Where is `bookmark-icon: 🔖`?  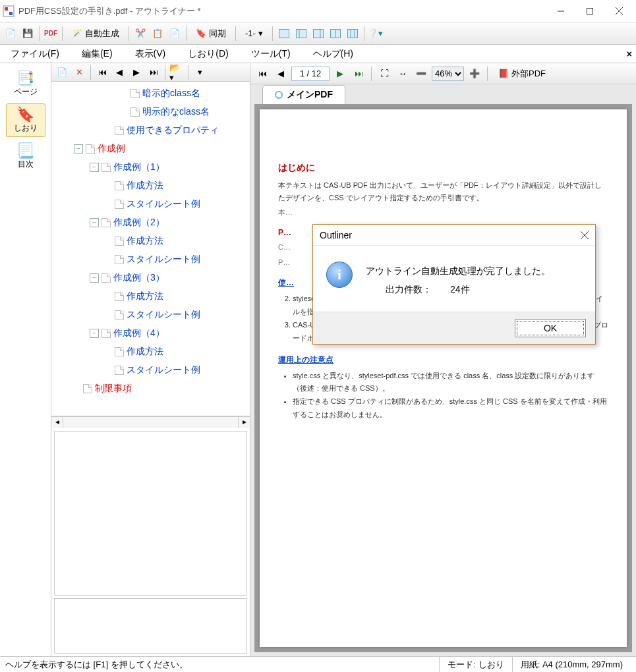 bookmark-icon: 🔖 is located at coordinates (25, 115).